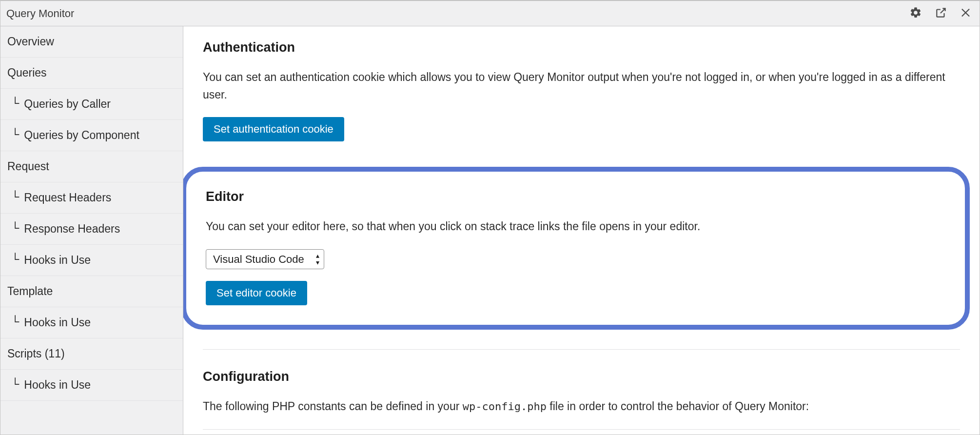 This screenshot has width=980, height=435. I want to click on editor-select-wrap: Visual Studio Code ▴▾, so click(265, 259).